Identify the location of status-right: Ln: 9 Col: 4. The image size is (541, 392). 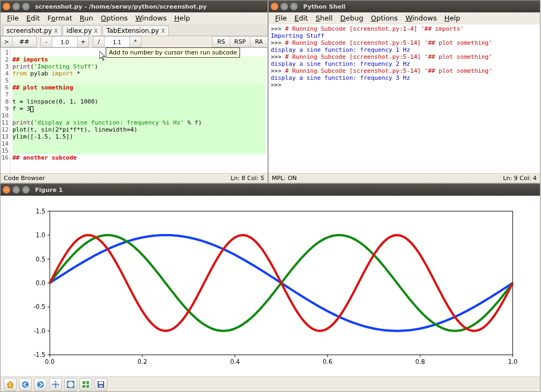
(520, 178).